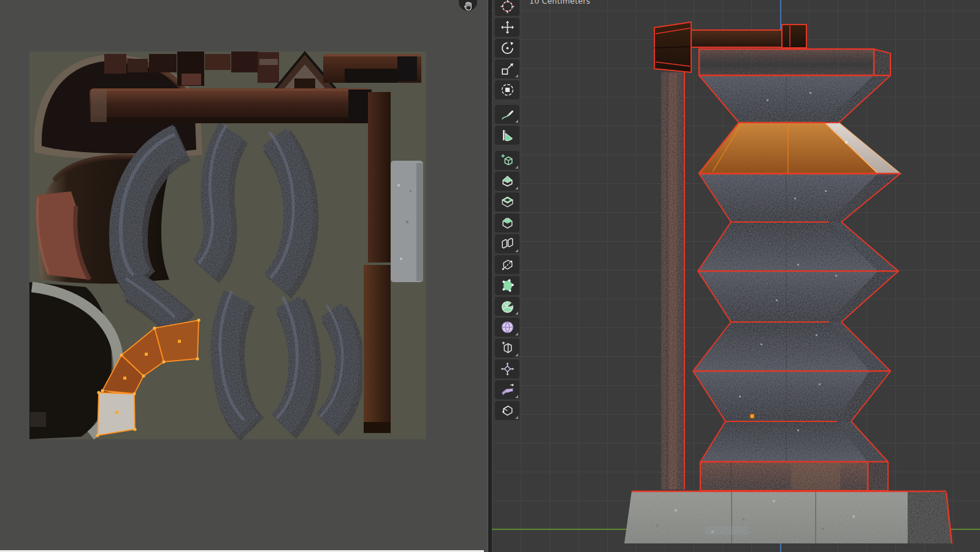 The width and height of the screenshot is (980, 552). What do you see at coordinates (508, 161) in the screenshot?
I see `add-cube-icon` at bounding box center [508, 161].